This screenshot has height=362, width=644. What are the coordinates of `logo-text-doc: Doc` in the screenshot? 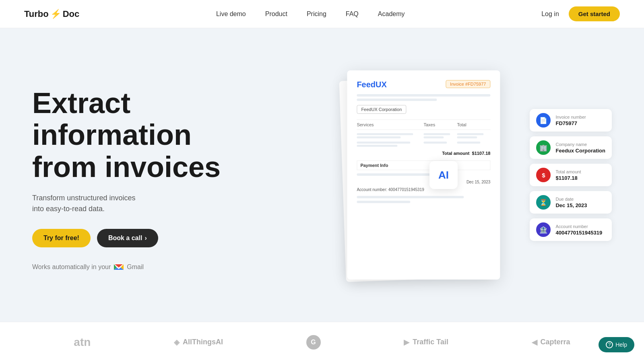 It's located at (71, 14).